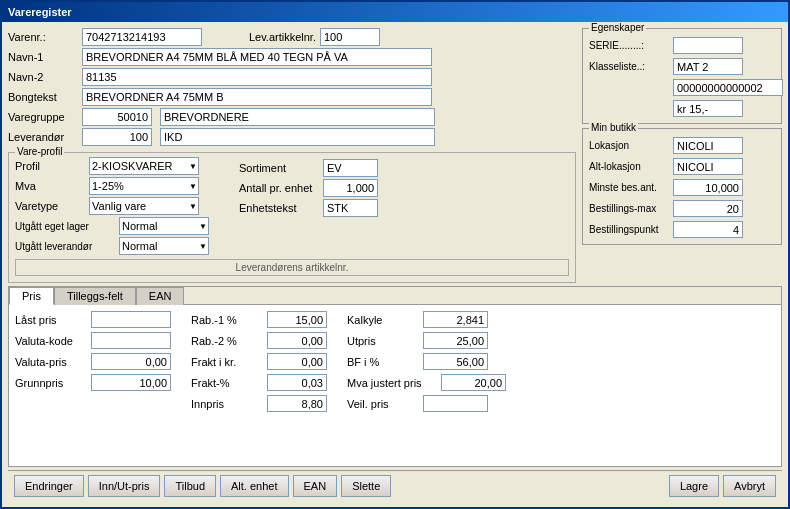 The width and height of the screenshot is (790, 509). Describe the element at coordinates (618, 28) in the screenshot. I see `egenskaper-title: Egenskaper` at that location.